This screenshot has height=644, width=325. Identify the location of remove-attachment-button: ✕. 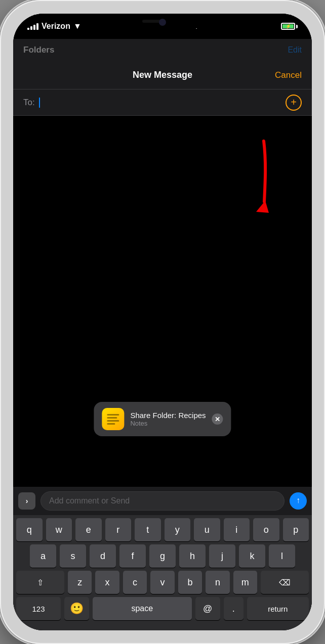
(218, 419).